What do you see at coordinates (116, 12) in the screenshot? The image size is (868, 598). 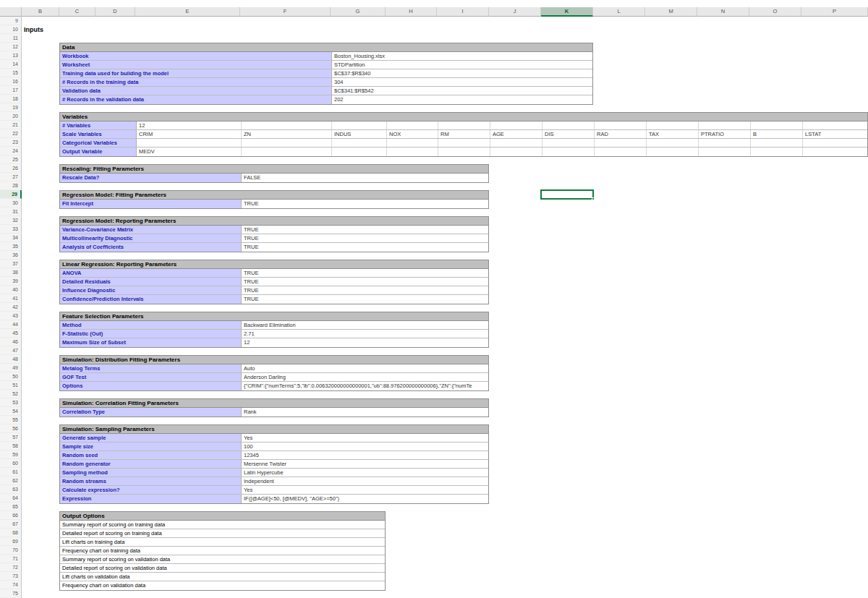 I see `column-header-D: D` at bounding box center [116, 12].